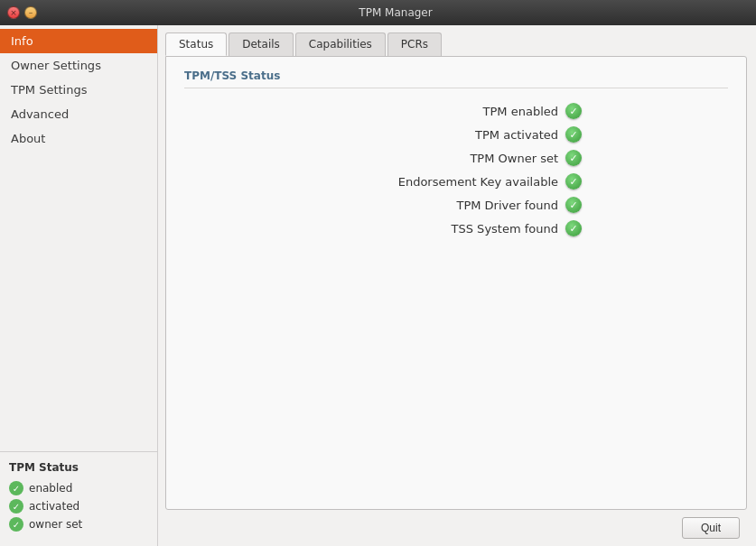  What do you see at coordinates (14, 13) in the screenshot?
I see `close-button: ×` at bounding box center [14, 13].